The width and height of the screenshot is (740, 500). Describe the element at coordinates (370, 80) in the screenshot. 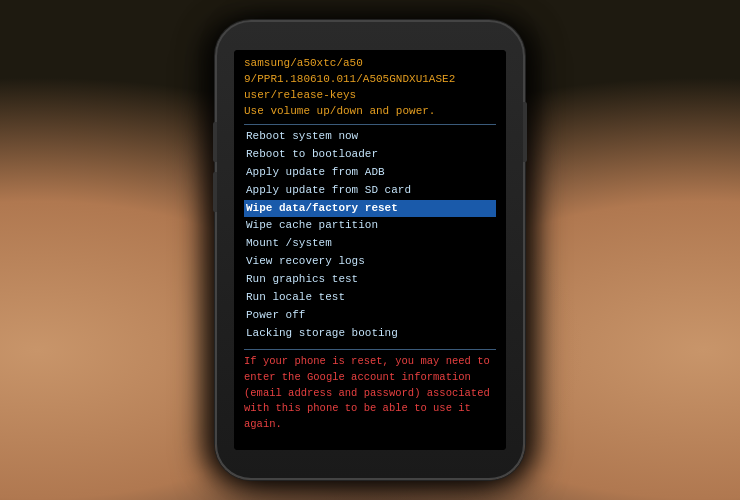

I see `header-line2: 9/PPR1.180610.011/A505GNDXU1ASE2` at that location.